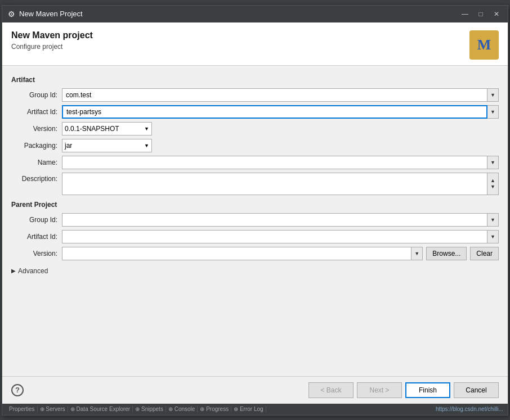 This screenshot has height=420, width=510. What do you see at coordinates (493, 184) in the screenshot?
I see `artifact-description-scroll-buttons: ▲ ▼` at bounding box center [493, 184].